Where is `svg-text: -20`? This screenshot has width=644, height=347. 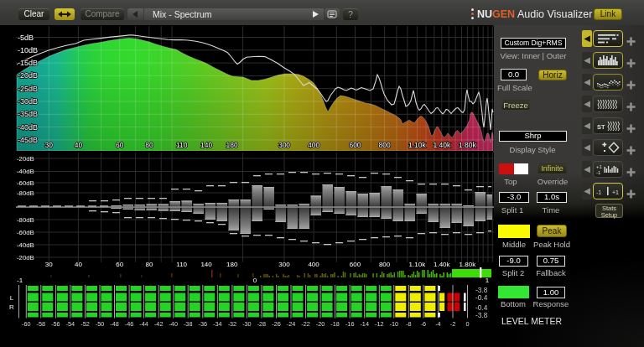
svg-text: -20 is located at coordinates (320, 324).